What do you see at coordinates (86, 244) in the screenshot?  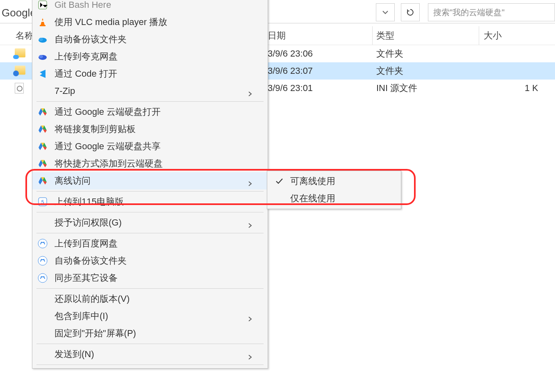 I see `context-menu-item-label: 上传到百度网盘` at bounding box center [86, 244].